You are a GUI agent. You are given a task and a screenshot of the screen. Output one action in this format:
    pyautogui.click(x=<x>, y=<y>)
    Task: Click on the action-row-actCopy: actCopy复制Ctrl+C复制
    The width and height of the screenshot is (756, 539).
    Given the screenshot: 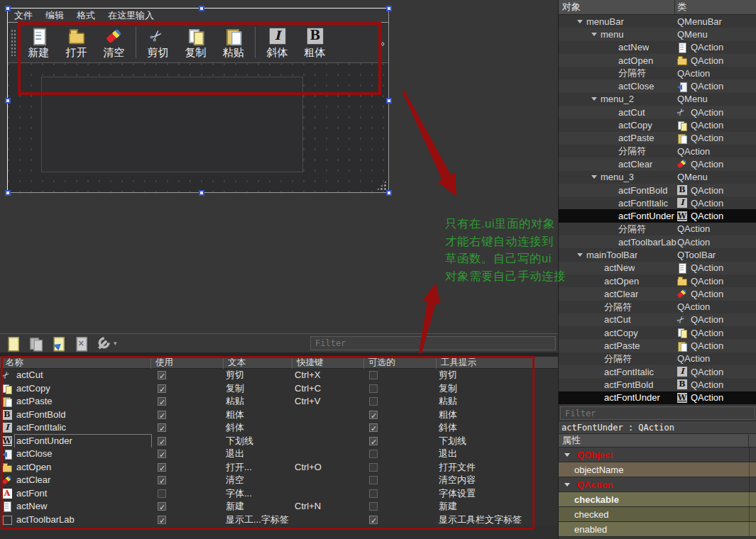 What is the action you would take?
    pyautogui.click(x=279, y=389)
    